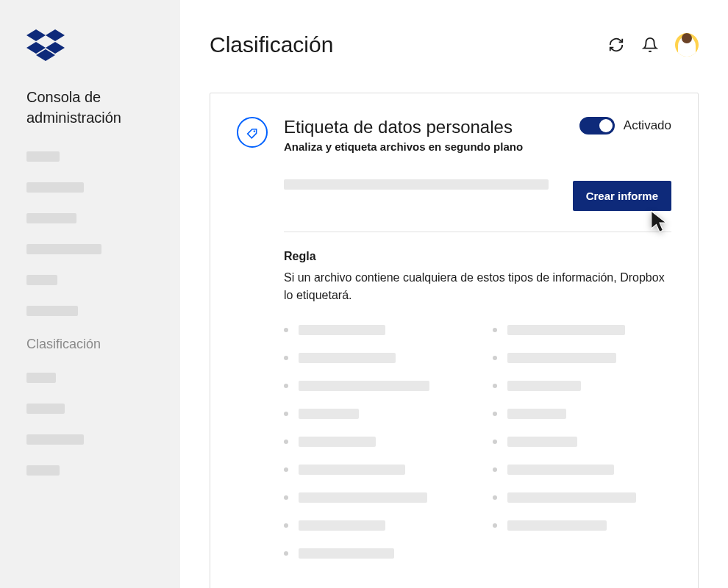  Describe the element at coordinates (90, 107) in the screenshot. I see `console-title: Consola de administración` at that location.